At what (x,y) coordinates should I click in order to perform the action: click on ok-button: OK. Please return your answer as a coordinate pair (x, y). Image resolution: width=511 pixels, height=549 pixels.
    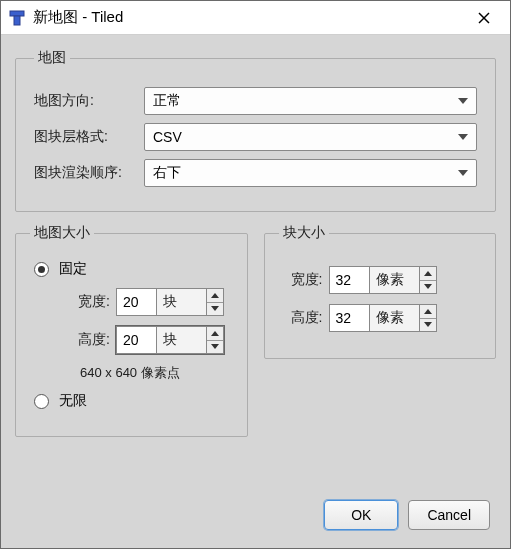
    Looking at the image, I should click on (361, 515).